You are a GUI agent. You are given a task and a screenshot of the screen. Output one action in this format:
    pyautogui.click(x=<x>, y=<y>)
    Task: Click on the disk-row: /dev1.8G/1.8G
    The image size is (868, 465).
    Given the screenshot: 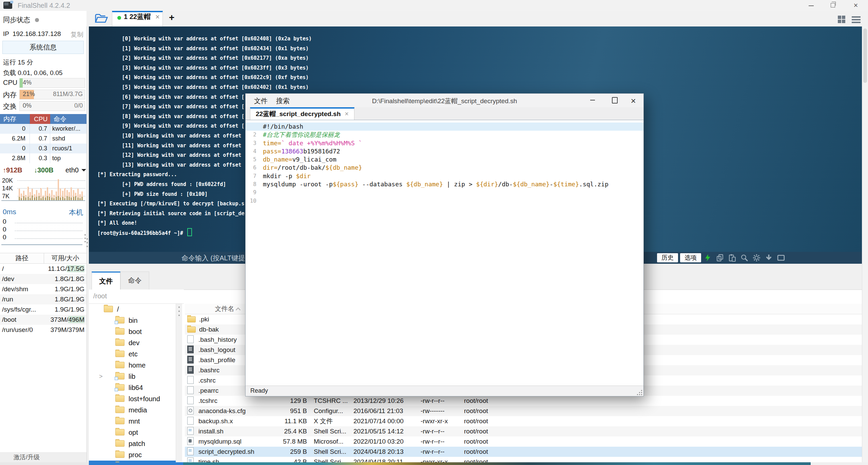 What is the action you would take?
    pyautogui.click(x=43, y=279)
    